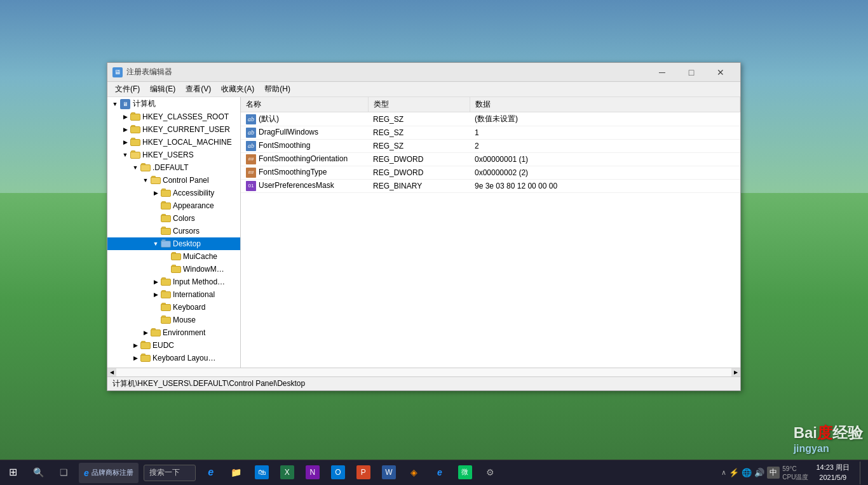 The width and height of the screenshot is (868, 485). What do you see at coordinates (198, 89) in the screenshot?
I see `menu-view: 查看(V)` at bounding box center [198, 89].